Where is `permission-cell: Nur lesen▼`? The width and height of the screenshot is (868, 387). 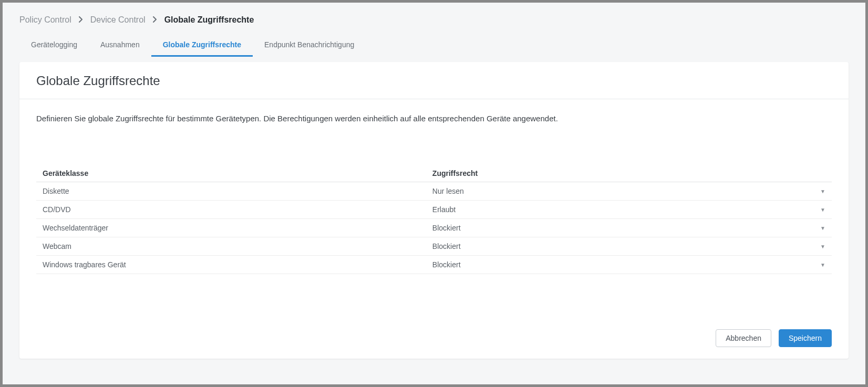 permission-cell: Nur lesen▼ is located at coordinates (629, 191).